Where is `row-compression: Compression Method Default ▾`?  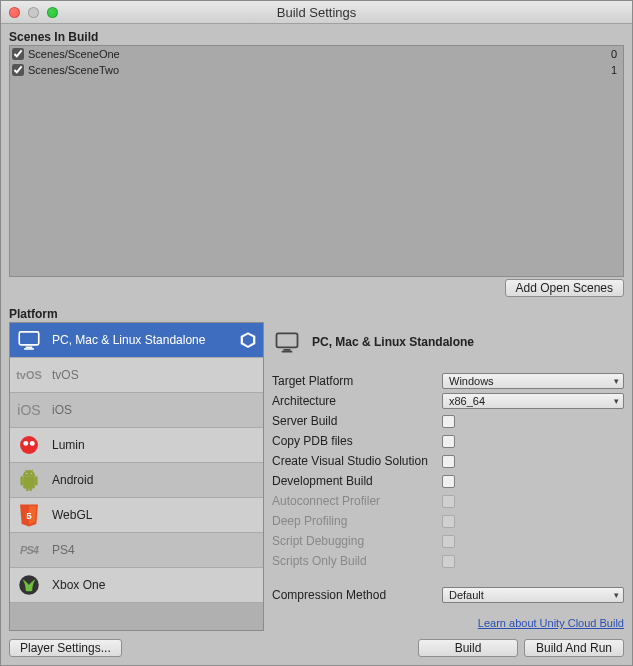 row-compression: Compression Method Default ▾ is located at coordinates (448, 595).